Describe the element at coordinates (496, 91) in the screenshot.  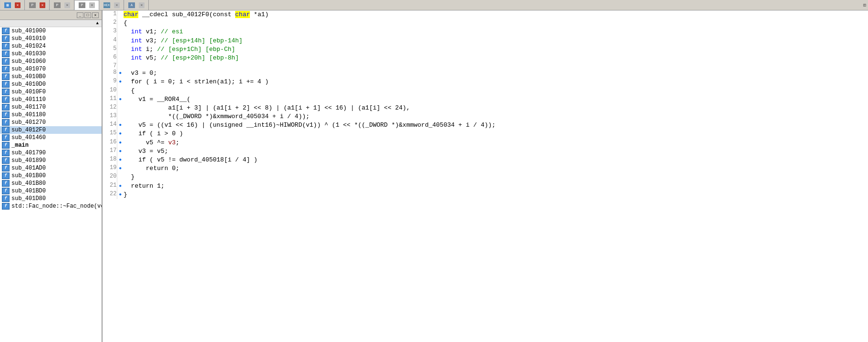
I see `code-content: {` at that location.